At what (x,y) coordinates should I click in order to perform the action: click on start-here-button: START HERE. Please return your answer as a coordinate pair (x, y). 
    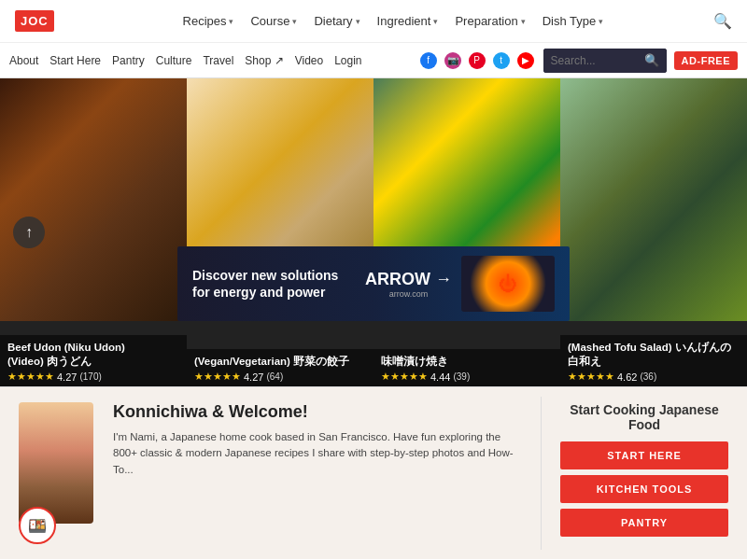
    Looking at the image, I should click on (644, 455).